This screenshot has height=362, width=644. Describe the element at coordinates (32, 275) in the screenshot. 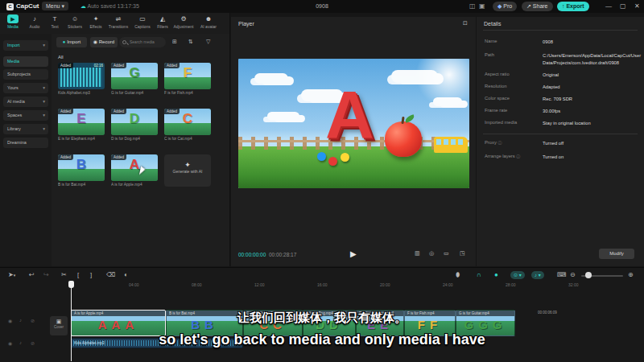

I see `undo-icon: ↩` at that location.